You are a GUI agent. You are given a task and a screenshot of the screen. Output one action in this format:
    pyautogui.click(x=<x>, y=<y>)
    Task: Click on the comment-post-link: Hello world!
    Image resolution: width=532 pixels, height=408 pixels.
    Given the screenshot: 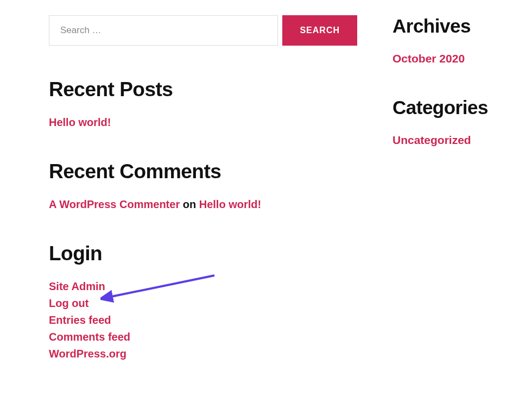 What is the action you would take?
    pyautogui.click(x=230, y=204)
    